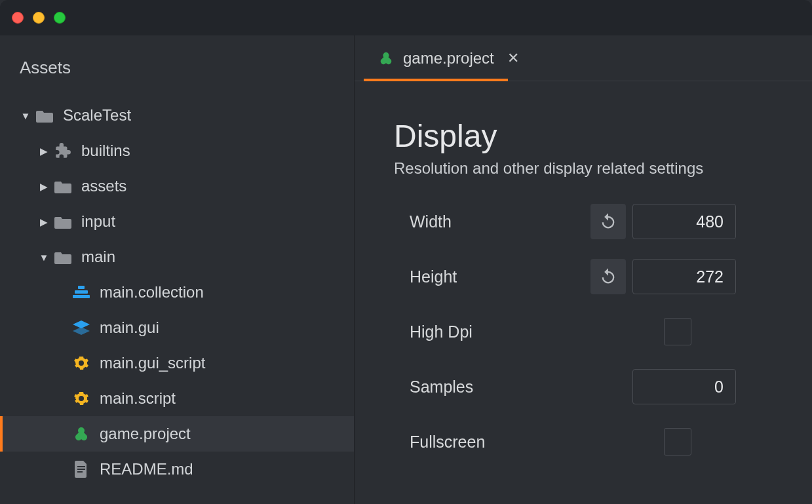 The height and width of the screenshot is (504, 812). I want to click on puzzle-icon, so click(63, 151).